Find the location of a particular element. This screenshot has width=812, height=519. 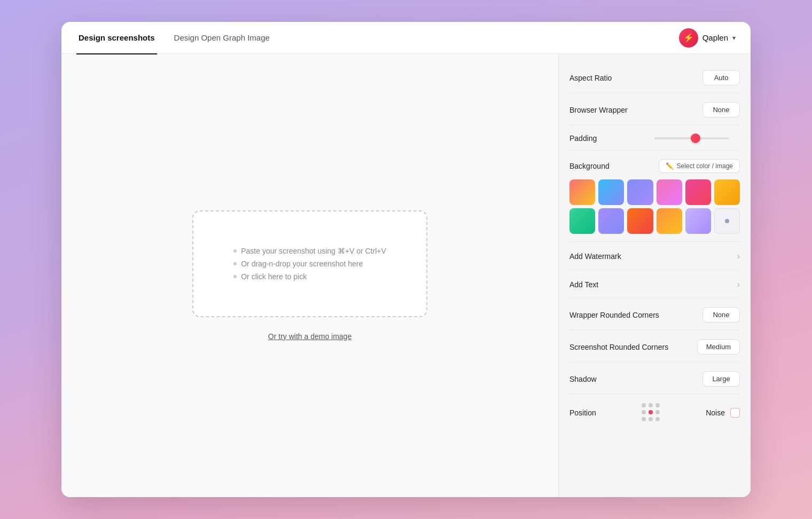

noise-section: Noise is located at coordinates (723, 413).